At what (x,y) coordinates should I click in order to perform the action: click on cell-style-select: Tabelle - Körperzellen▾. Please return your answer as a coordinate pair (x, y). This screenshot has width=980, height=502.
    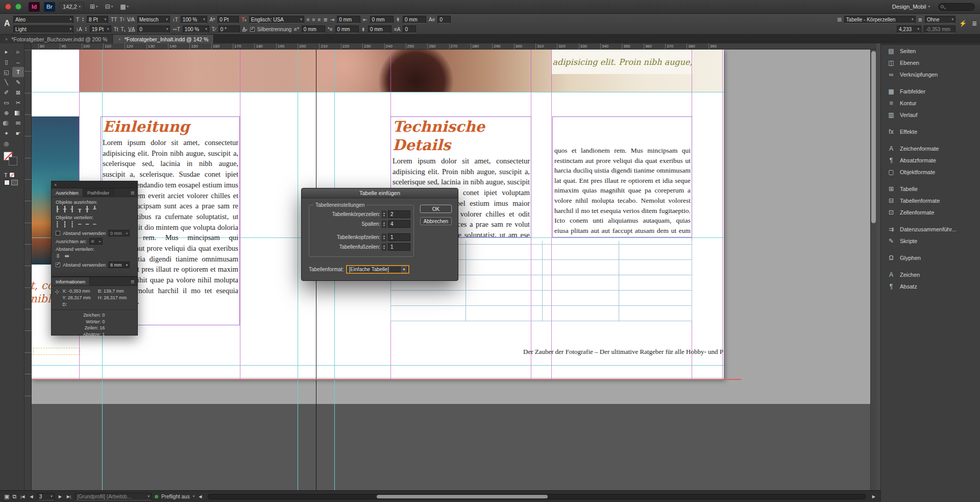
    Looking at the image, I should click on (880, 19).